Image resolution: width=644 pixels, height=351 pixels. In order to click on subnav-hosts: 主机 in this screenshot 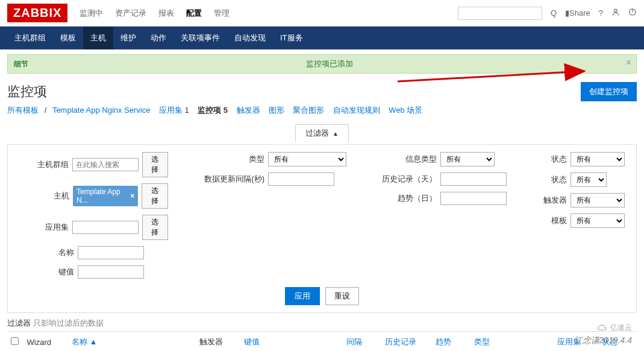, I will do `click(98, 38)`.